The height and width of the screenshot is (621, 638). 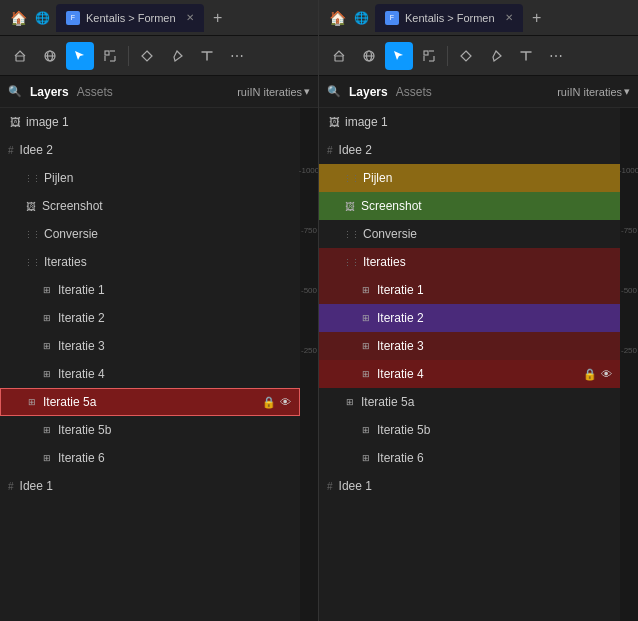 What do you see at coordinates (190, 18) in the screenshot?
I see `tab-close-left: ✕` at bounding box center [190, 18].